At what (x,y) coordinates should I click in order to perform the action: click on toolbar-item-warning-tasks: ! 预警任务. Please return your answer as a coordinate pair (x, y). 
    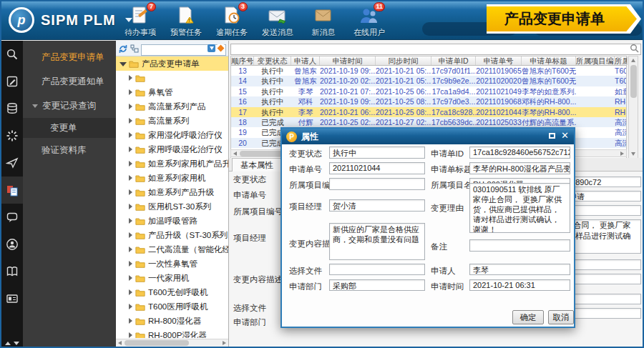
    Looking at the image, I should click on (186, 21).